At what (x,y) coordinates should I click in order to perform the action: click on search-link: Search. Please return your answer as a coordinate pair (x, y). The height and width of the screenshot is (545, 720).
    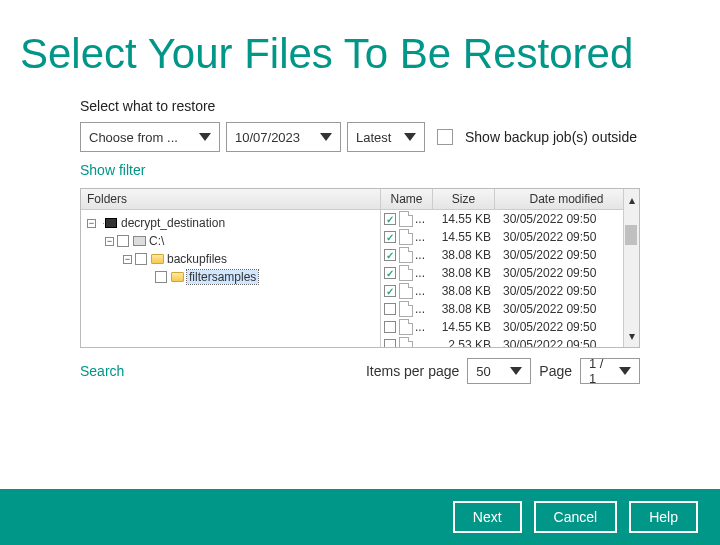
    Looking at the image, I should click on (102, 371).